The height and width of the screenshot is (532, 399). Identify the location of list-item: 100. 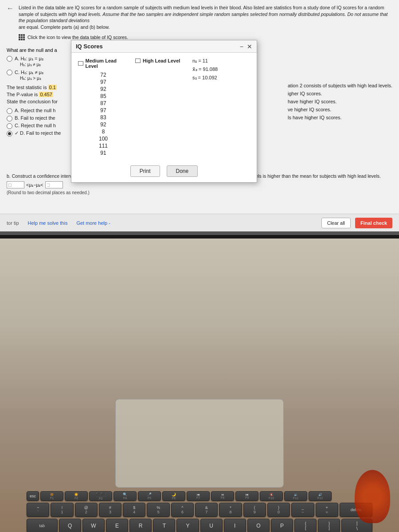
(103, 139).